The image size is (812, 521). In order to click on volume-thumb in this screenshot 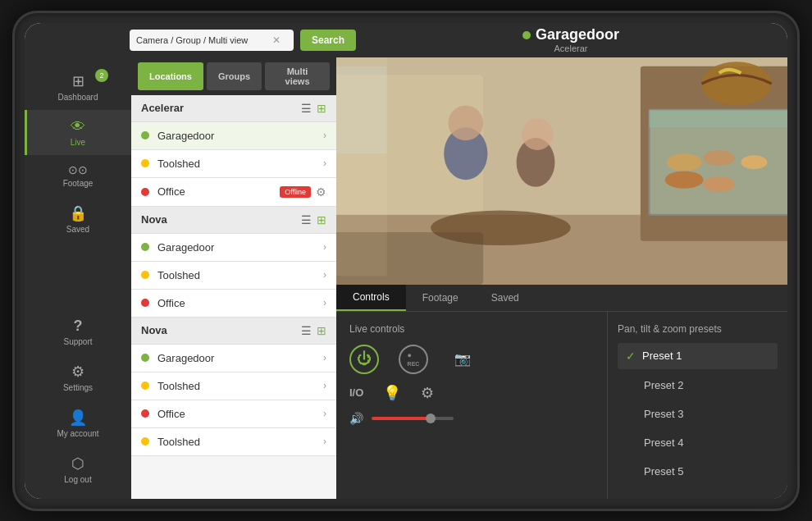, I will do `click(431, 418)`.